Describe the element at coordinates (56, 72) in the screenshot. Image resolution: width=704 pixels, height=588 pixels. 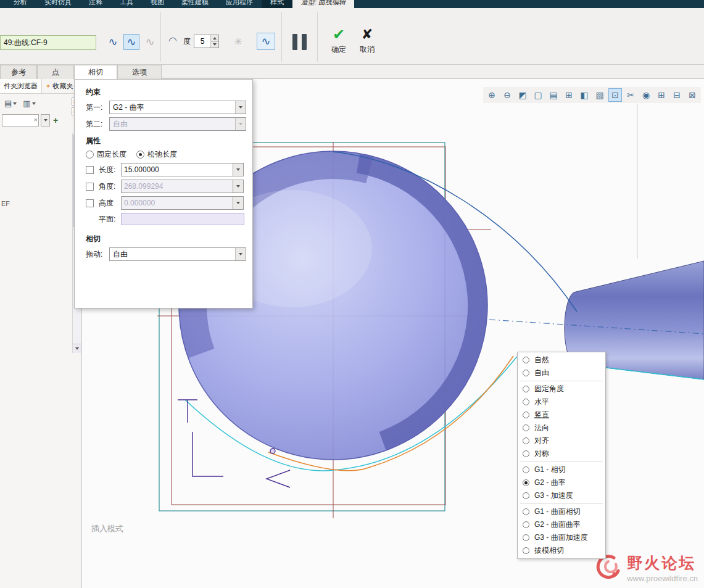
I see `tab-point: 点` at that location.